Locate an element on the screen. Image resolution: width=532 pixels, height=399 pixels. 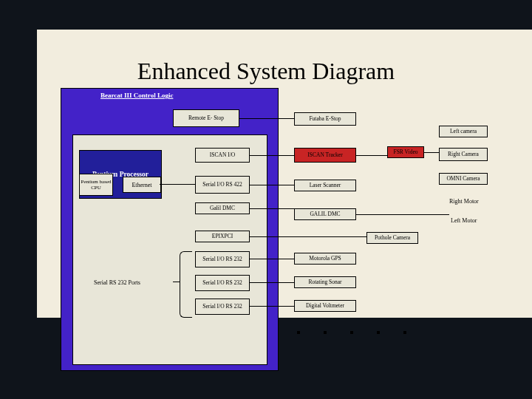
bullets-top is located at coordinates (37, 16).